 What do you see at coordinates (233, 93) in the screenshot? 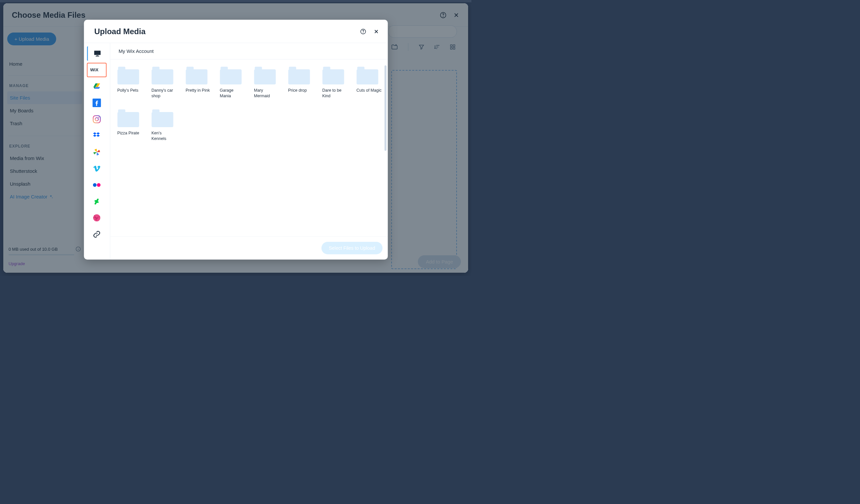
I see `folder-label: Garage Mania` at bounding box center [233, 93].